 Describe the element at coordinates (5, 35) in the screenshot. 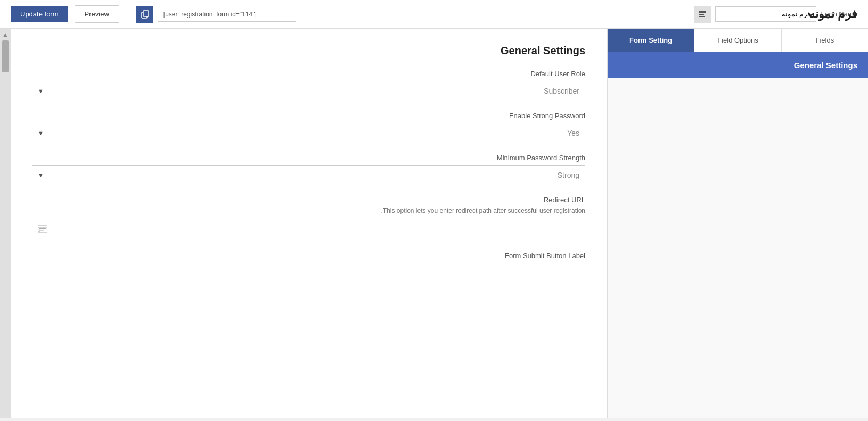

I see `scroll-up-arrow: ▲` at that location.